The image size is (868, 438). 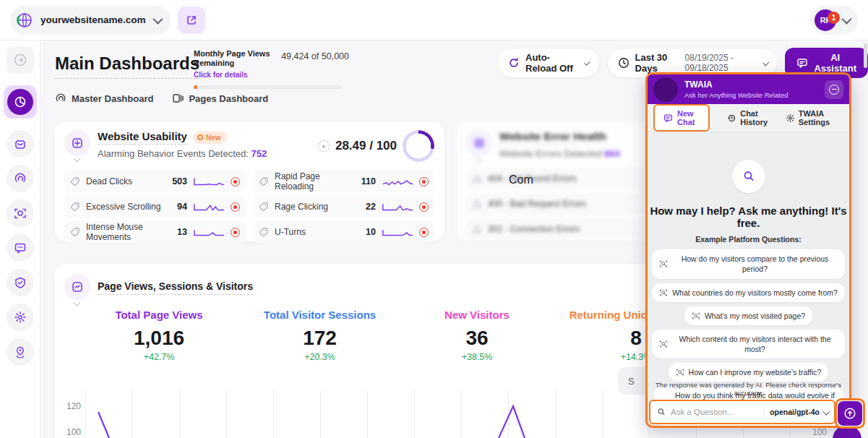 I want to click on tab-pages-dashboard: Pages Dashboard, so click(x=220, y=98).